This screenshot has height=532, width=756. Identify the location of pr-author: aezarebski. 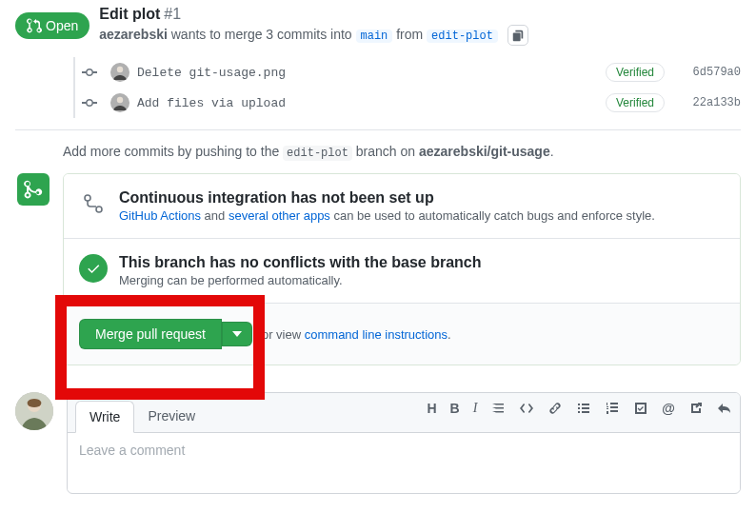
(133, 34).